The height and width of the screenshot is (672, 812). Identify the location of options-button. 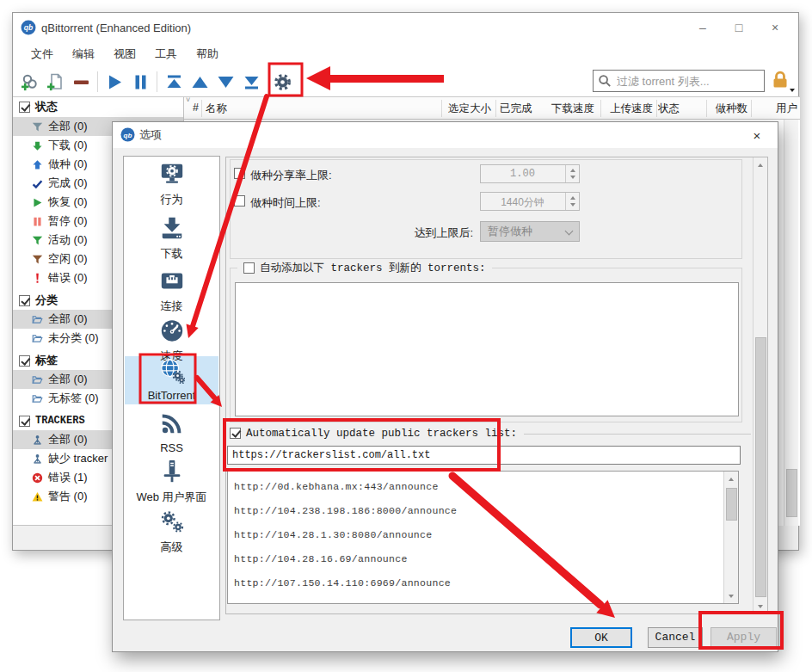
(282, 82).